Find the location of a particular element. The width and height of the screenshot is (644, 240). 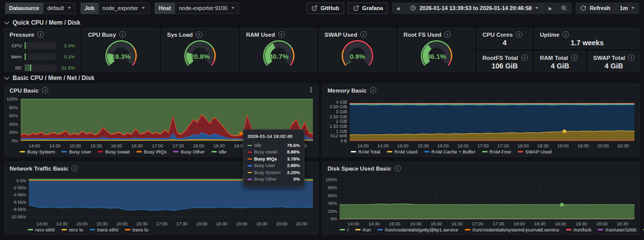

zoom-out-time-button is located at coordinates (564, 8).